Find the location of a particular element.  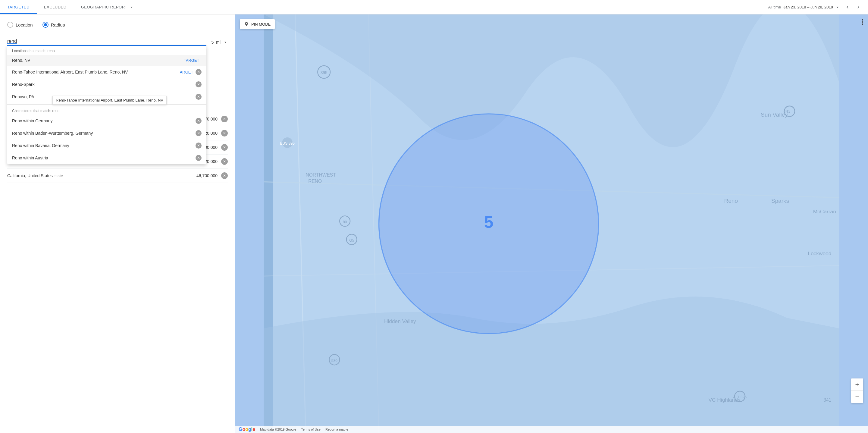

location-close-bc: ✕ is located at coordinates (224, 147).